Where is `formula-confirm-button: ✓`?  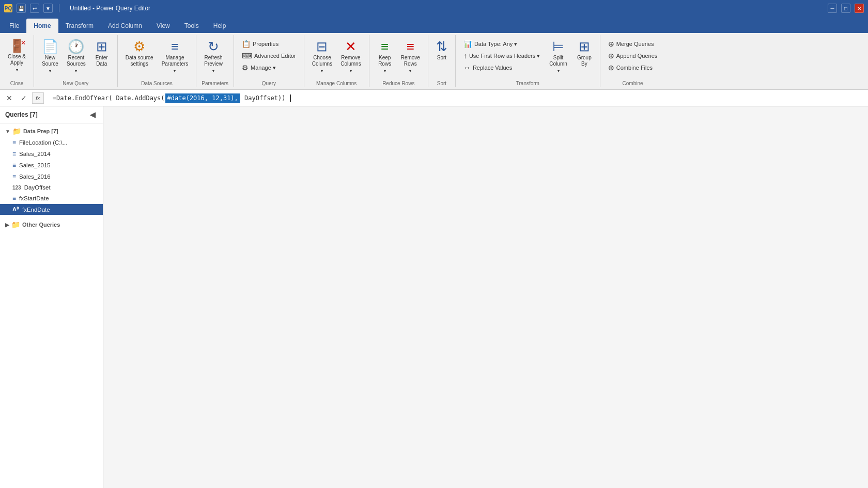 formula-confirm-button: ✓ is located at coordinates (24, 98).